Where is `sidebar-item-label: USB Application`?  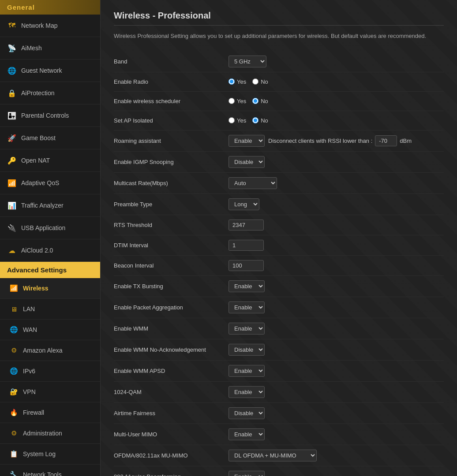
sidebar-item-label: USB Application is located at coordinates (43, 228).